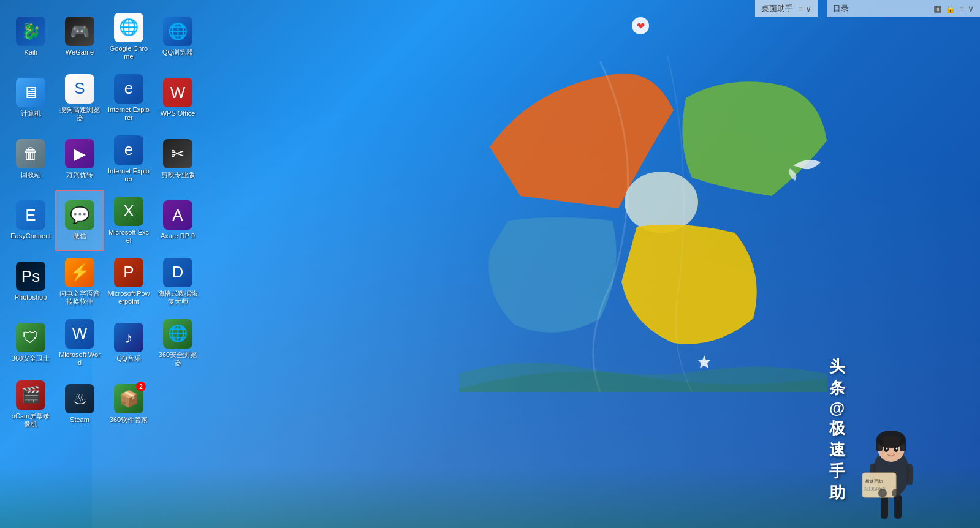 The width and height of the screenshot is (980, 528). What do you see at coordinates (938, 9) in the screenshot?
I see `grid-icon: ▦` at bounding box center [938, 9].